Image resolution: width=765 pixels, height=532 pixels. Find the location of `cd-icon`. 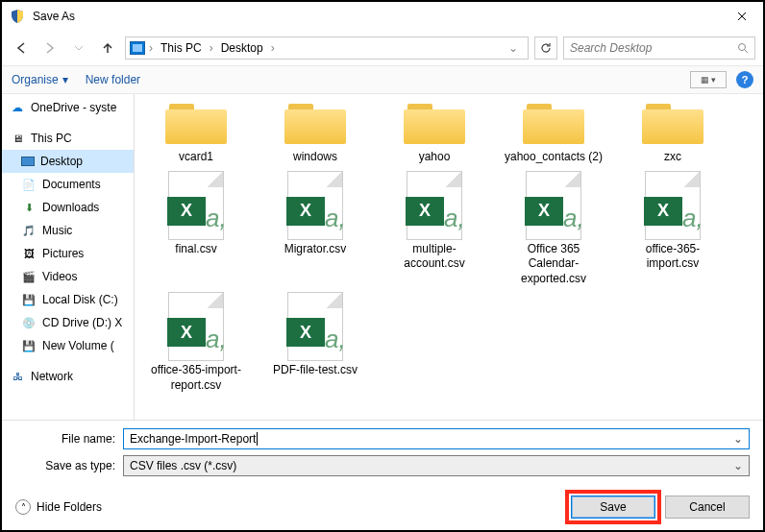

cd-icon is located at coordinates (29, 323).